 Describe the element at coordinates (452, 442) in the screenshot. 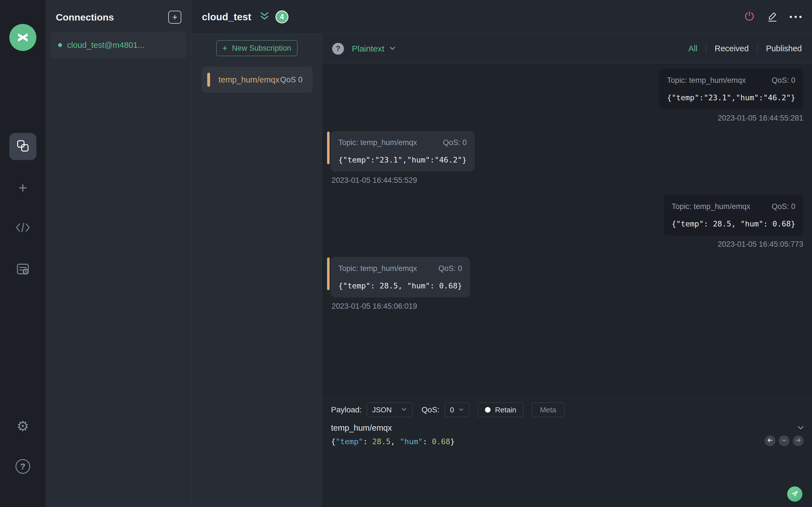

I see `editor-punct: }` at that location.